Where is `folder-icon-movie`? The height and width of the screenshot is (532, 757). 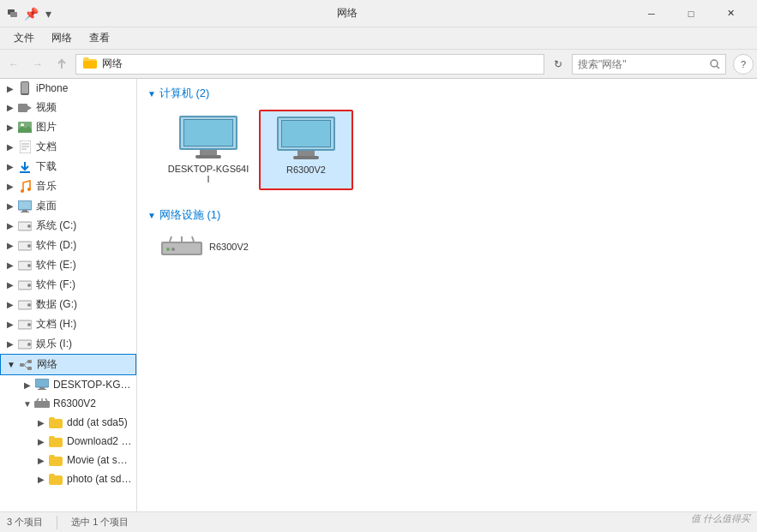 folder-icon-movie is located at coordinates (56, 460).